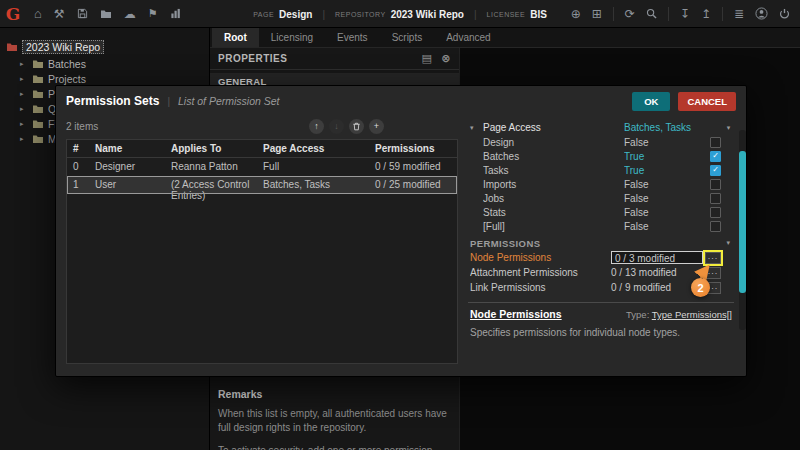  What do you see at coordinates (716, 170) in the screenshot?
I see `tasks-checkbox: ✓` at bounding box center [716, 170].